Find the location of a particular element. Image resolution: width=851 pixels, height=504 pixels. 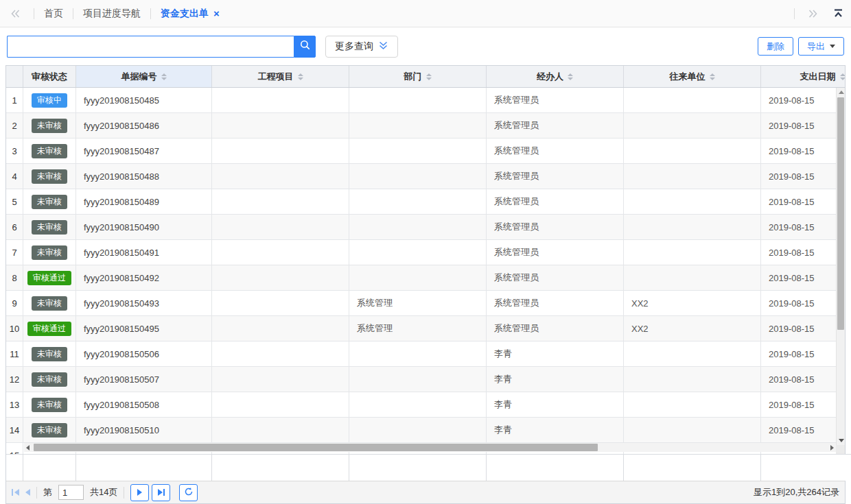

table-row: 8审核通过fyyy201908150492系统管理员2019-08-15 is located at coordinates (426, 278).